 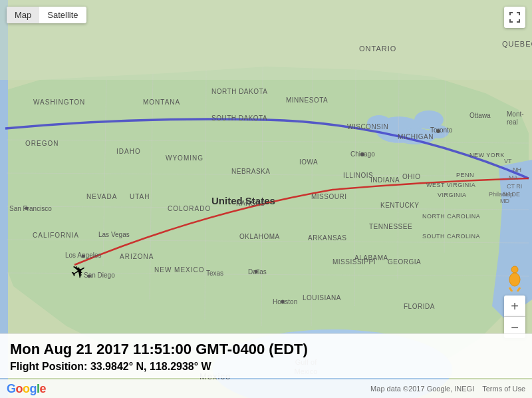 What do you see at coordinates (515, 17) in the screenshot?
I see `fullscreen-button` at bounding box center [515, 17].